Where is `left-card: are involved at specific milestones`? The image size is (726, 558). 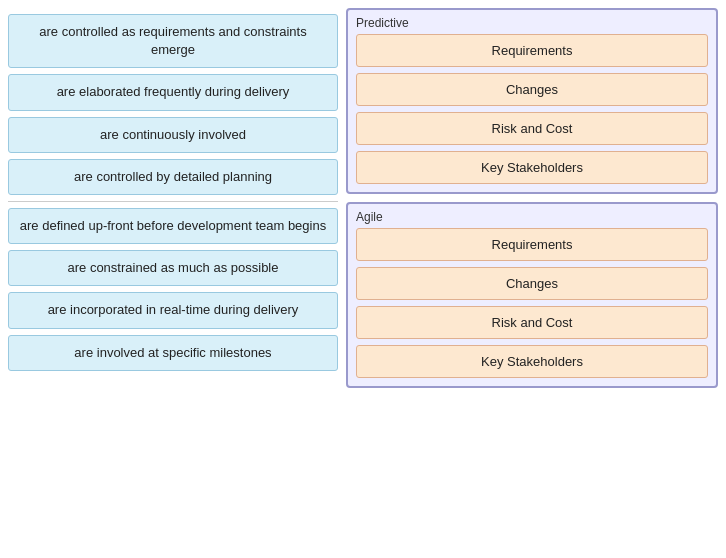
left-card: are involved at specific milestones is located at coordinates (173, 353).